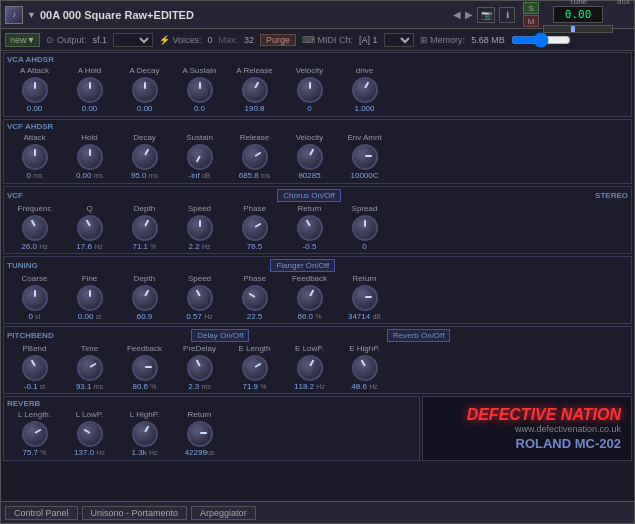  What do you see at coordinates (133, 40) in the screenshot?
I see `output-select` at bounding box center [133, 40].